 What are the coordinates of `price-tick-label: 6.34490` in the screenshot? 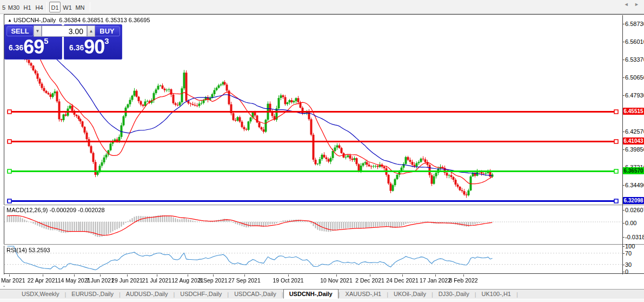 It's located at (635, 185).